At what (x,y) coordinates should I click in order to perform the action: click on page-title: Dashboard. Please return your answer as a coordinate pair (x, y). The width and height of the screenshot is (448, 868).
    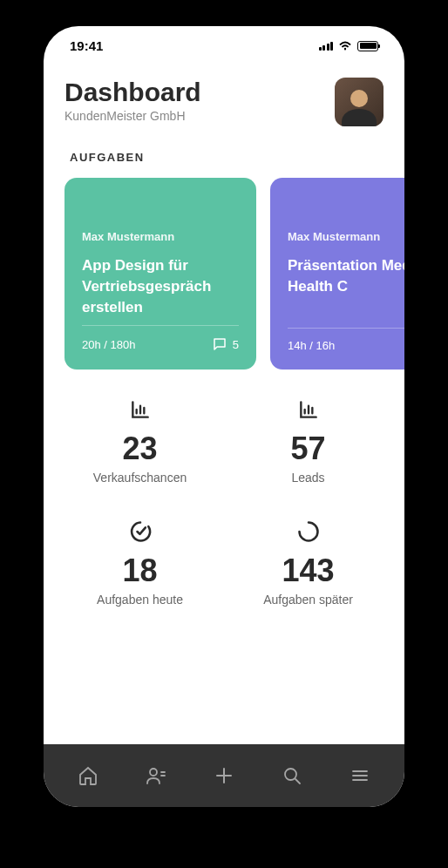
    Looking at the image, I should click on (132, 92).